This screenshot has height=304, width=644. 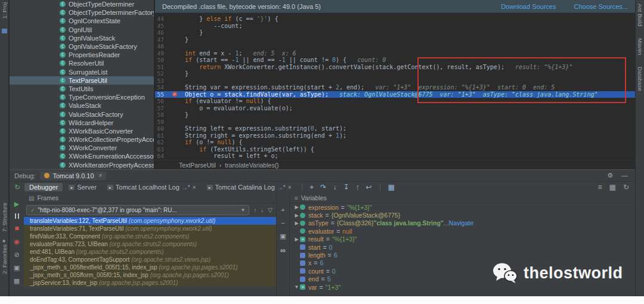 What do you see at coordinates (243, 210) in the screenshot?
I see `dropdown-chevron-icon: ▼` at bounding box center [243, 210].